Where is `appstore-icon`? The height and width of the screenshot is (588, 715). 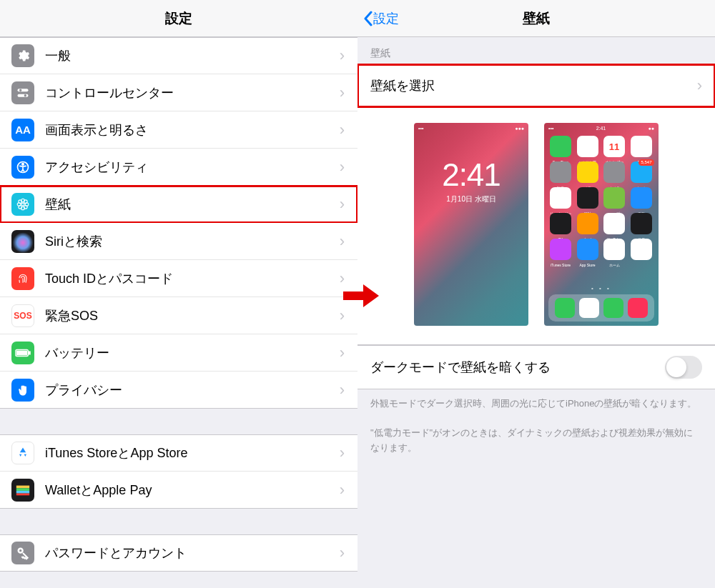 appstore-icon is located at coordinates (23, 453).